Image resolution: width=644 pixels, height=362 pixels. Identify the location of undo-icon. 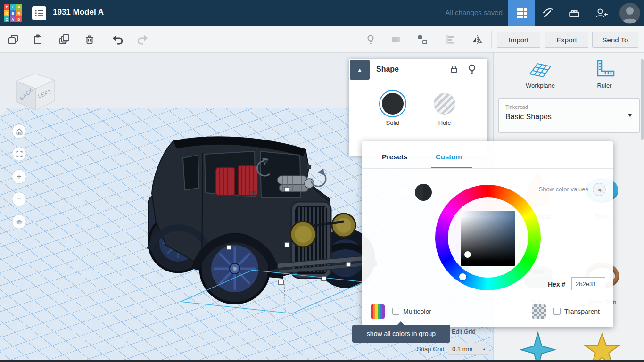
(118, 40).